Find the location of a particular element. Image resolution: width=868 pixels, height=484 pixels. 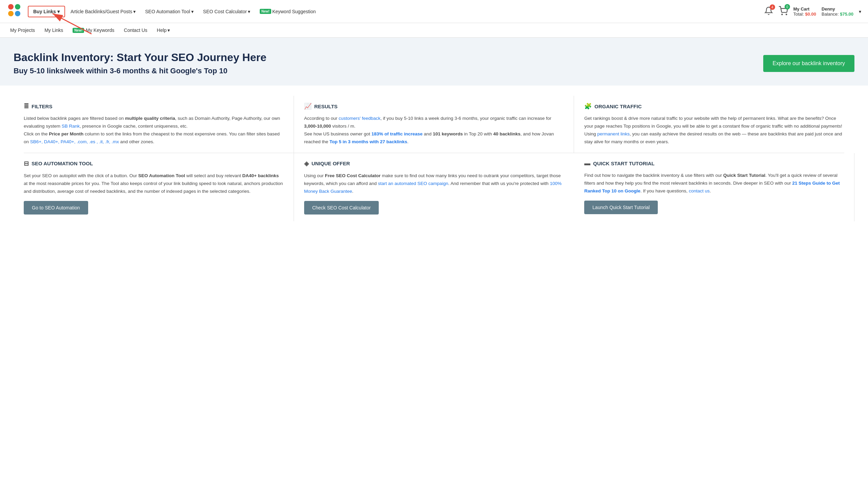

my-cart-label: My Cart is located at coordinates (805, 9).